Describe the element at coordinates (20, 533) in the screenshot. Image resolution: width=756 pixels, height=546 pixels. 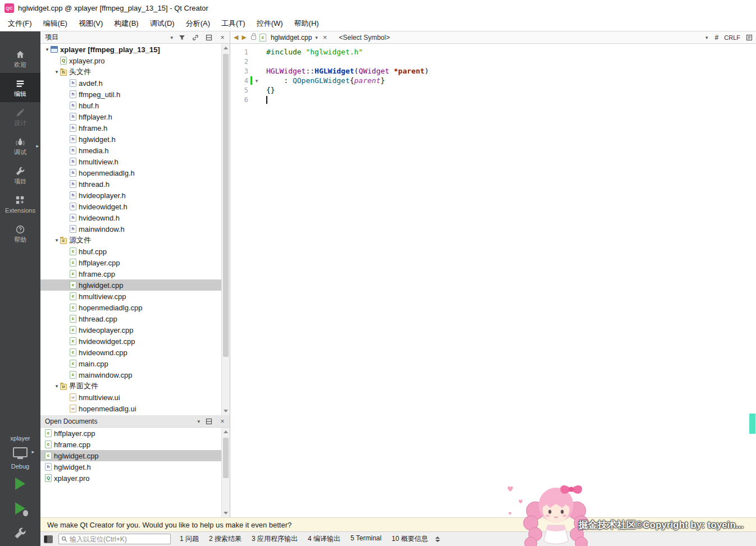
I see `build-button` at that location.